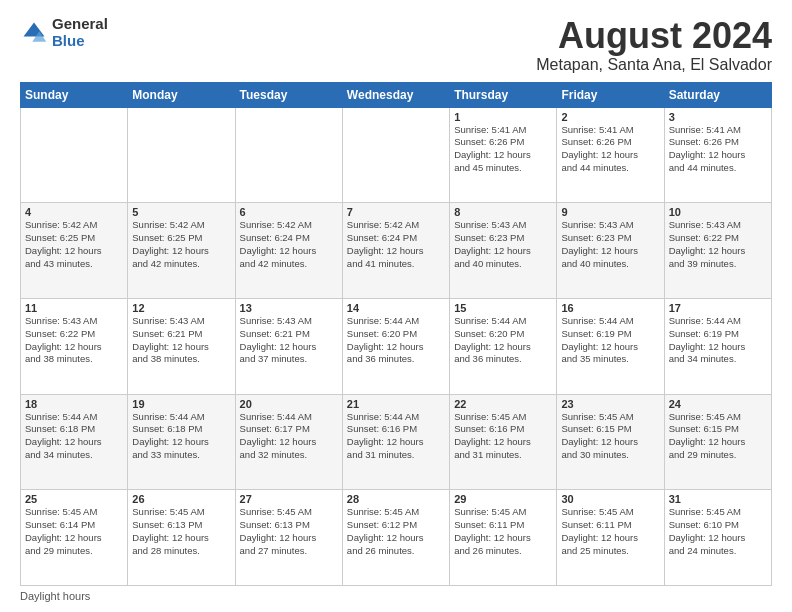  What do you see at coordinates (288, 538) in the screenshot?
I see `calendar-cell: 27Sunrise: 5:45 AMSunset: 6:13 PMDayligh…` at bounding box center [288, 538].